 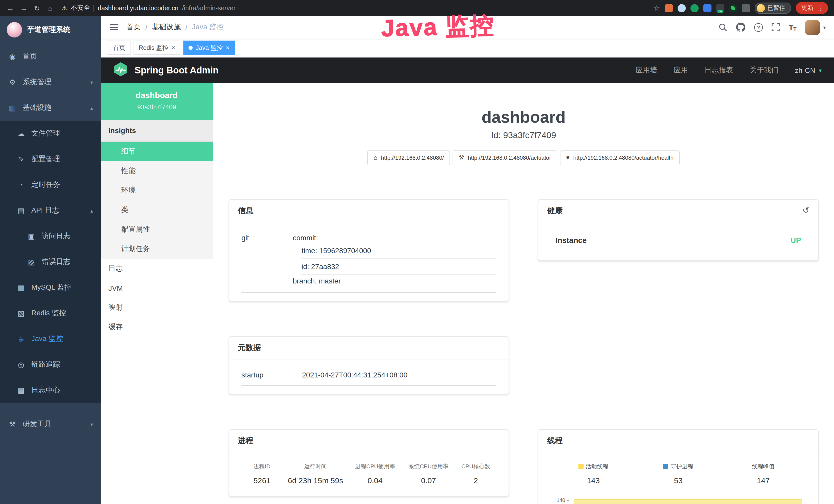 What do you see at coordinates (50, 288) in the screenshot?
I see `sidebar-item-mysql-monitor: ▥ MySQL 监控` at bounding box center [50, 288].